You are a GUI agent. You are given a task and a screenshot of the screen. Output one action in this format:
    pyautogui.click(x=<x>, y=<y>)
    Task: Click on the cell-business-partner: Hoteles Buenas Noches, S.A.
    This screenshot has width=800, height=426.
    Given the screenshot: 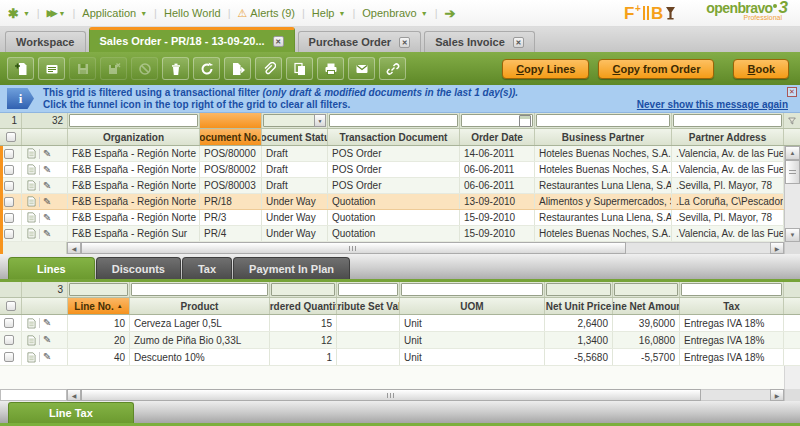 What is the action you would take?
    pyautogui.click(x=604, y=154)
    